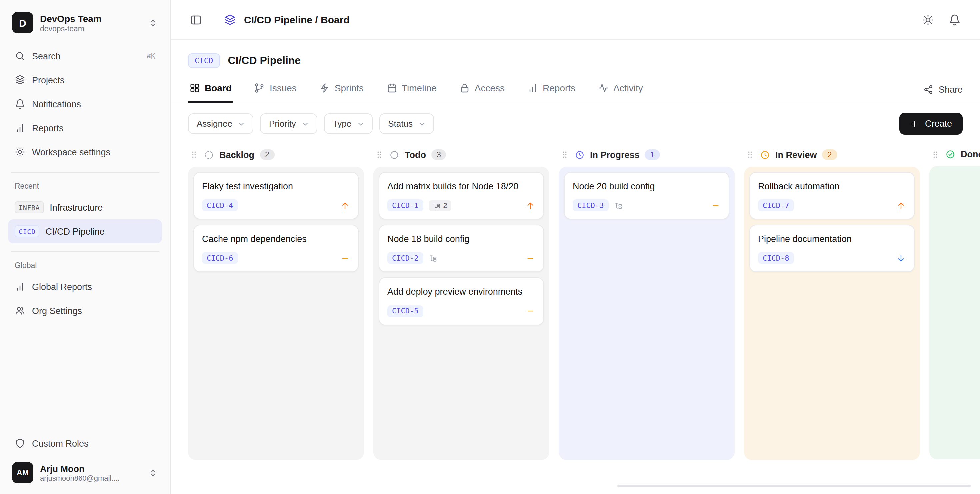  What do you see at coordinates (275, 89) in the screenshot?
I see `tab-issues: Issues` at bounding box center [275, 89].